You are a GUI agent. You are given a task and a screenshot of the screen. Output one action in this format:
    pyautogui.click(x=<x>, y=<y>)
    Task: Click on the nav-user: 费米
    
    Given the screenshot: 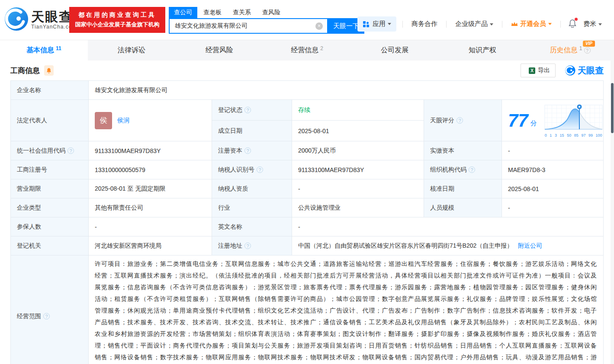 What is the action you would take?
    pyautogui.click(x=593, y=24)
    